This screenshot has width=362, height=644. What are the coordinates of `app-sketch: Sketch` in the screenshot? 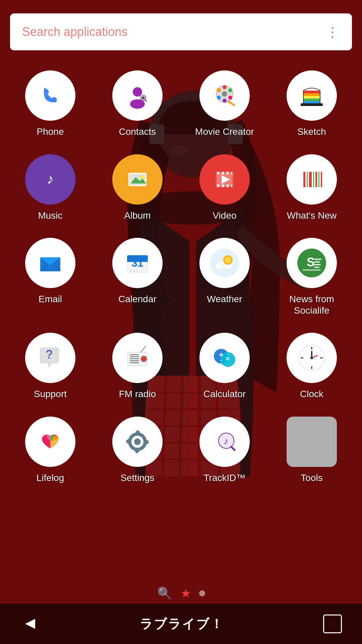 It's located at (312, 104).